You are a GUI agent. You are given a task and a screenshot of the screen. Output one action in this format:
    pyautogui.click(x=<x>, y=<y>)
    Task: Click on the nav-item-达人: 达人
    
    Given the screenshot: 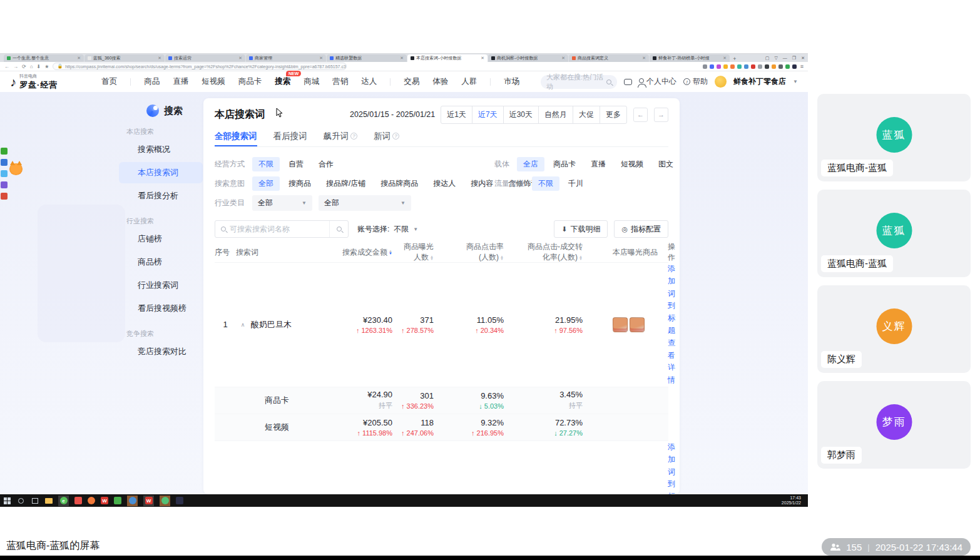 What is the action you would take?
    pyautogui.click(x=369, y=81)
    